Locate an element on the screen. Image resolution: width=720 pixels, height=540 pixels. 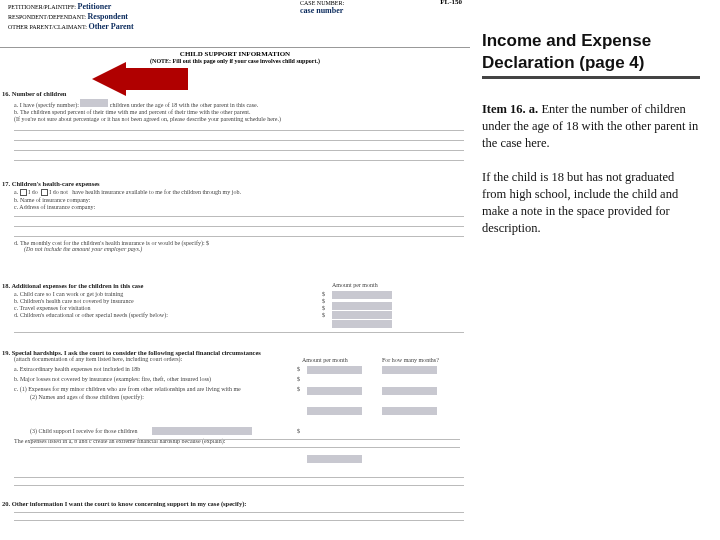
s17-title: 17. Children's health-care expenses is located at coordinates (235, 184).